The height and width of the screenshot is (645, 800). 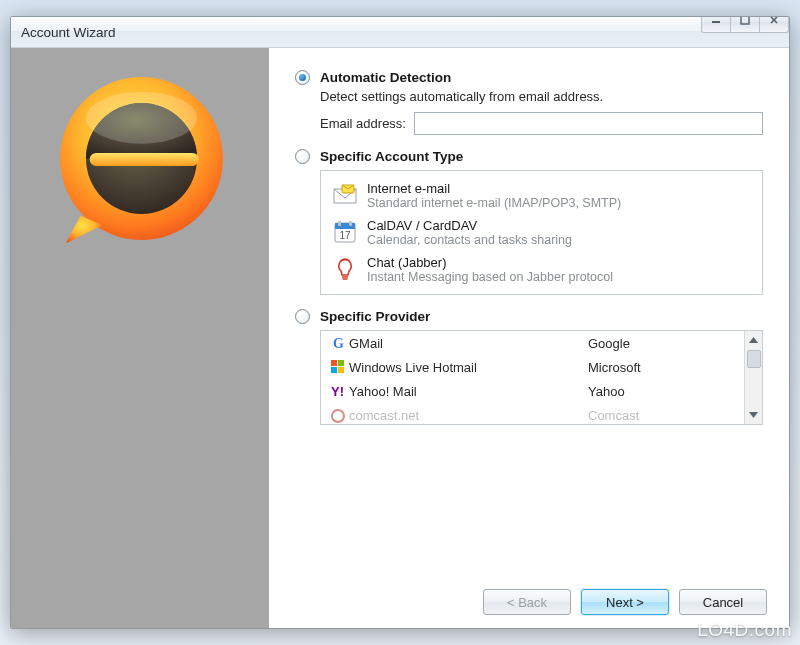 I want to click on type-sub: Standard internet e-mail (IMAP/POP3, SMT…, so click(x=560, y=203).